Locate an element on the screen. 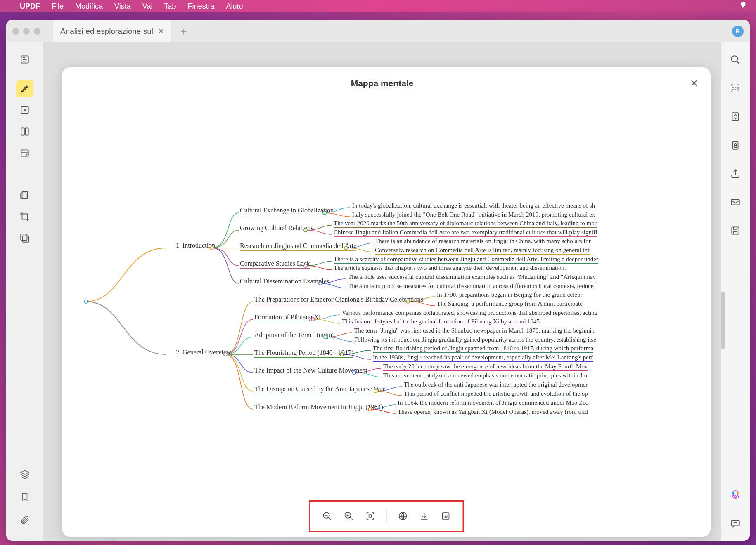 This screenshot has height=545, width=756. sub-disruption: The Disruption Caused by the Anti-Japane… is located at coordinates (320, 389).